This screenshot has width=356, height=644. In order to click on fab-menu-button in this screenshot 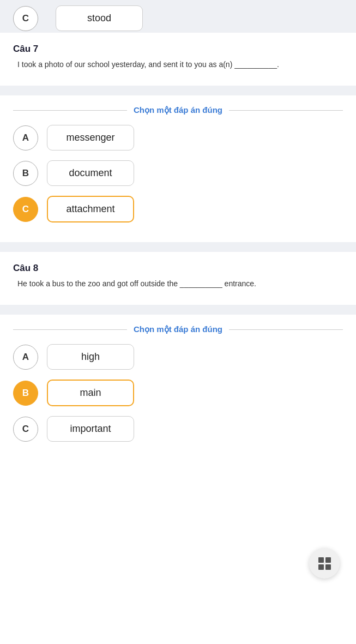, I will do `click(324, 563)`.